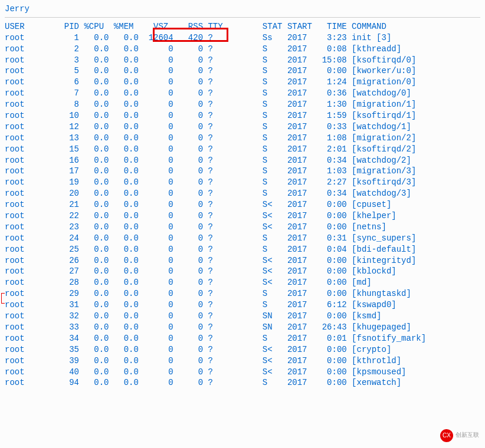 This screenshot has height=448, width=485. What do you see at coordinates (242, 171) in the screenshot?
I see `table-row: root 17 0.0 0.0 0 0 ? S 2017 1:03 [migra…` at bounding box center [242, 171].